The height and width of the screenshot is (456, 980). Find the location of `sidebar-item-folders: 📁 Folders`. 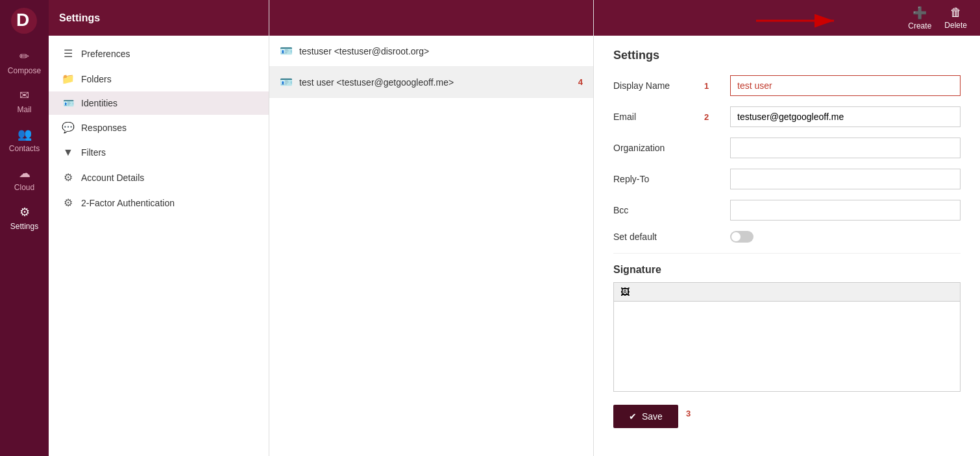

sidebar-item-folders: 📁 Folders is located at coordinates (158, 79).